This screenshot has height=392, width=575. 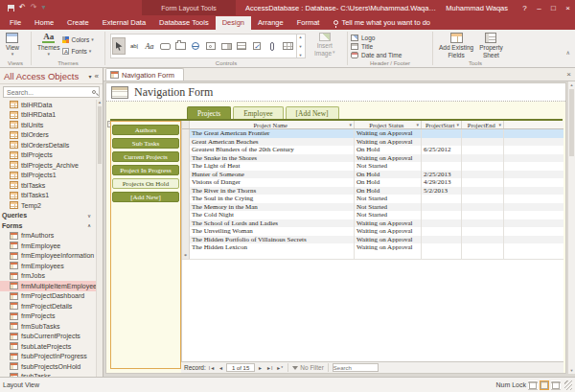 I want to click on logo-button: Logo, so click(x=376, y=37).